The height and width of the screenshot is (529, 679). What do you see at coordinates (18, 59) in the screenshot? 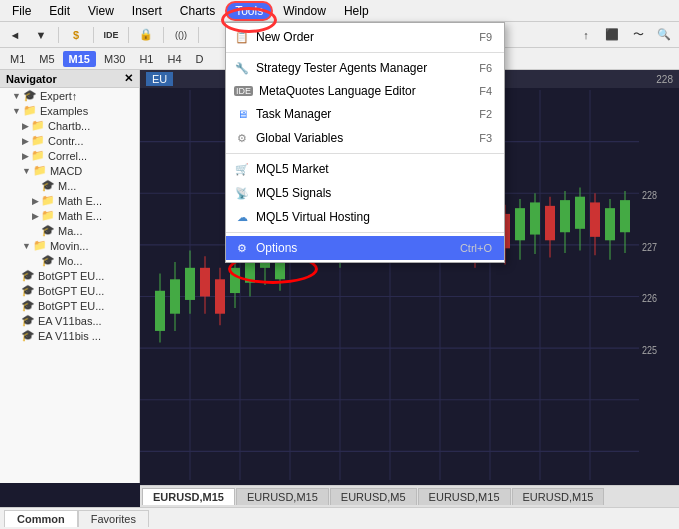
I see `period-m1: M1` at bounding box center [18, 59].